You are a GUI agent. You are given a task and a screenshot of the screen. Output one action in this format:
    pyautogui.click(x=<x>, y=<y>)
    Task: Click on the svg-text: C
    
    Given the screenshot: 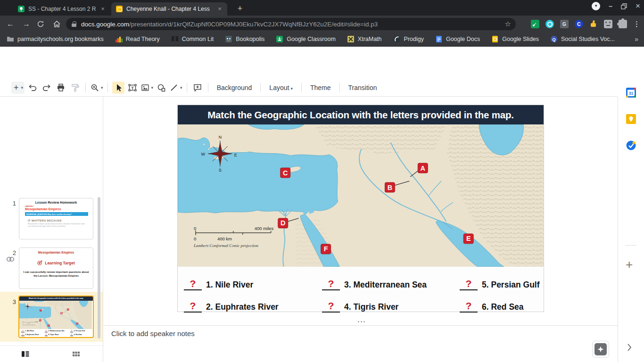 What is the action you would take?
    pyautogui.click(x=41, y=310)
    